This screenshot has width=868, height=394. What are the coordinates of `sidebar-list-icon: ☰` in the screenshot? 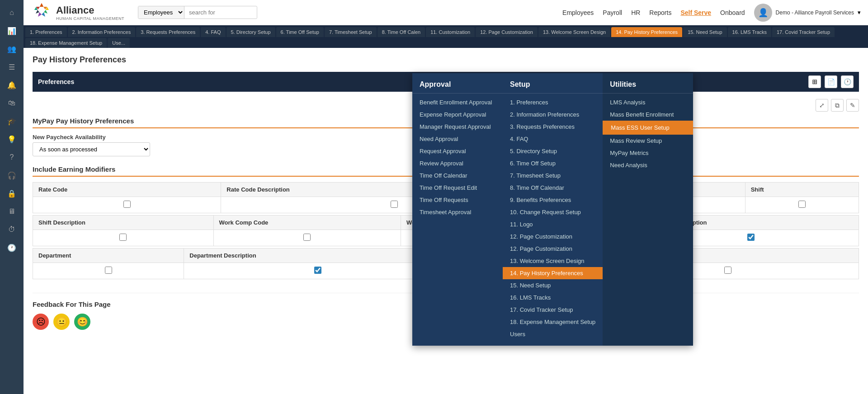 It's located at (12, 67).